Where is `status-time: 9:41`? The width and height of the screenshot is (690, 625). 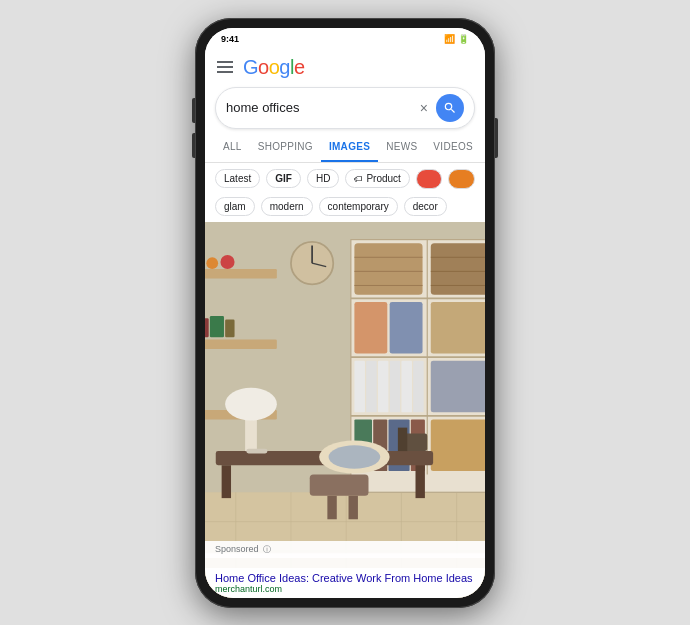 status-time: 9:41 is located at coordinates (230, 39).